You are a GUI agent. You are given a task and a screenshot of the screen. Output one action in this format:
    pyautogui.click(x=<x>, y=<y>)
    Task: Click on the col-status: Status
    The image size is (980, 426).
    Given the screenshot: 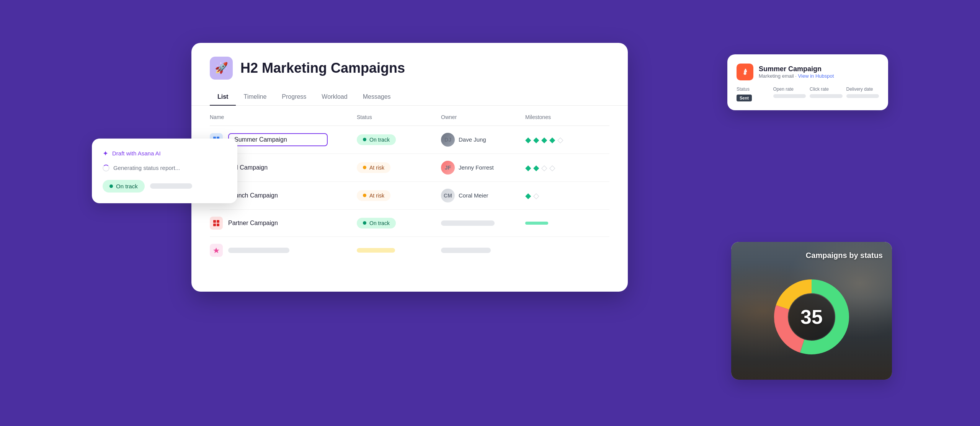 What is the action you would take?
    pyautogui.click(x=399, y=117)
    